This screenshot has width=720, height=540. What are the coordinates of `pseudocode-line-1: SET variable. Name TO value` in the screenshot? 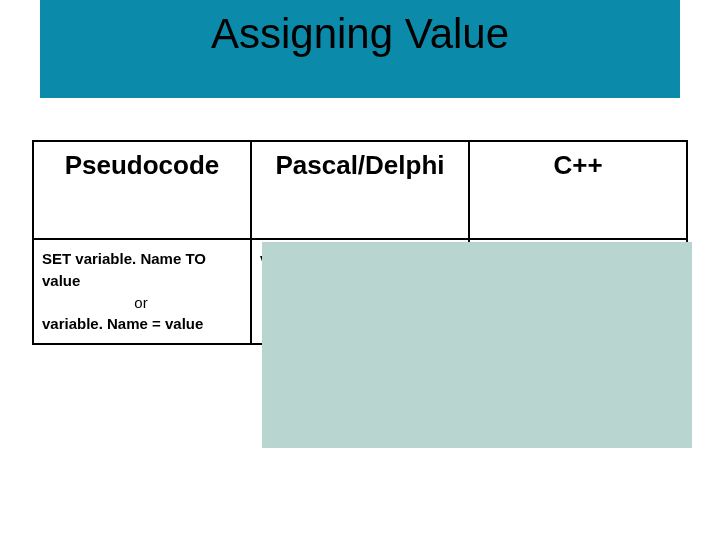 It's located at (141, 270).